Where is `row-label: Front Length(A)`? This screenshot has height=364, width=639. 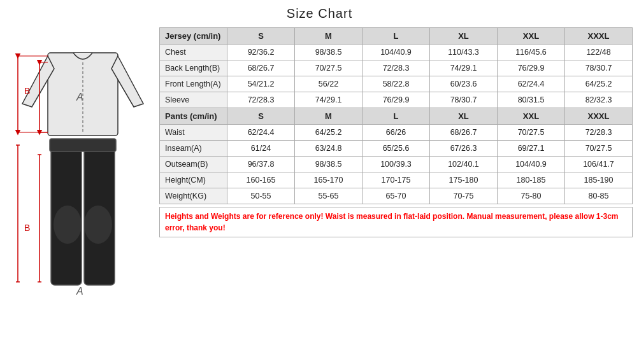 row-label: Front Length(A) is located at coordinates (194, 84).